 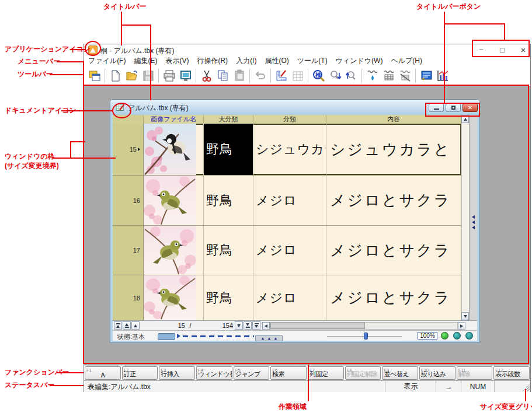 I want to click on fkey-f8: F8列固定解除, so click(x=363, y=373).